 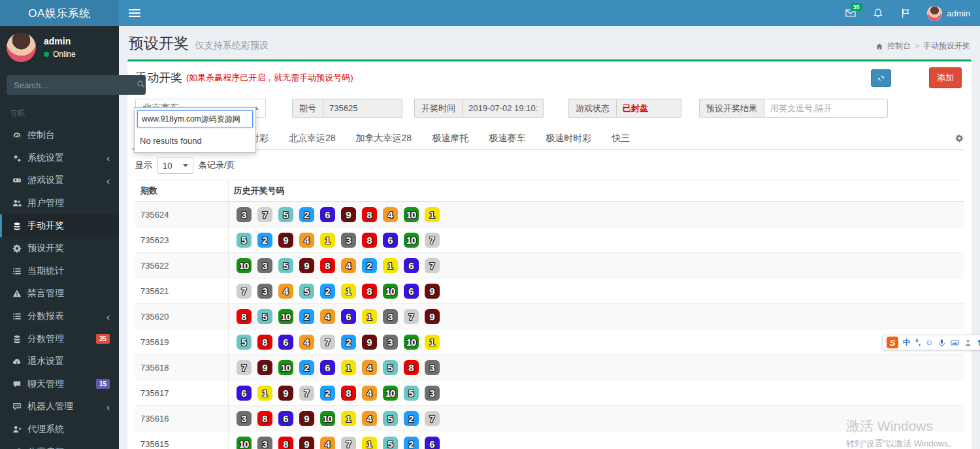 I want to click on period-cell: 735616, so click(x=182, y=418).